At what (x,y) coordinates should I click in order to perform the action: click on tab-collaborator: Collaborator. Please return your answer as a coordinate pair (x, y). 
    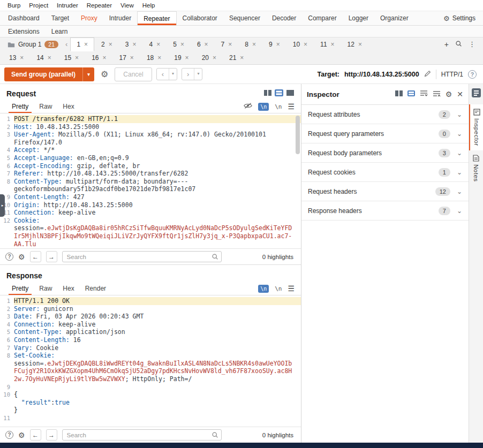
    Looking at the image, I should click on (200, 18).